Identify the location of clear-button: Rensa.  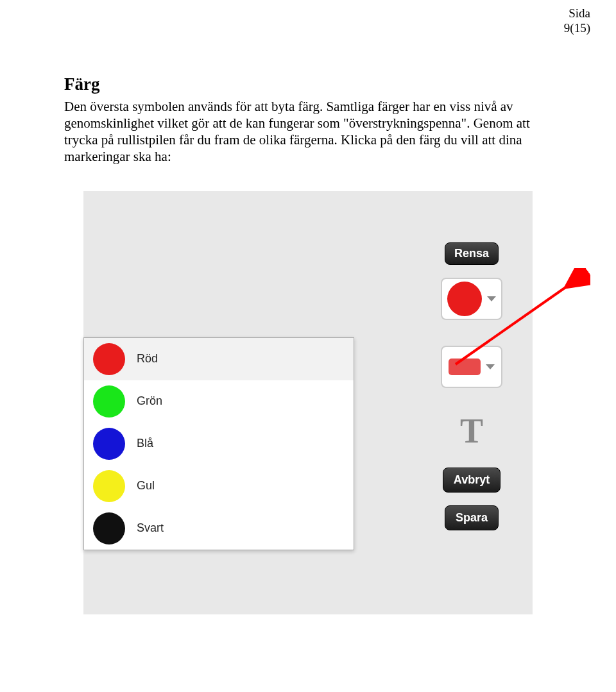
(472, 254).